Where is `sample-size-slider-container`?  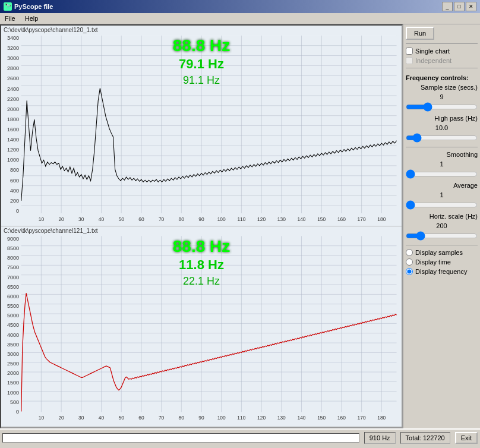
sample-size-slider-container is located at coordinates (442, 108).